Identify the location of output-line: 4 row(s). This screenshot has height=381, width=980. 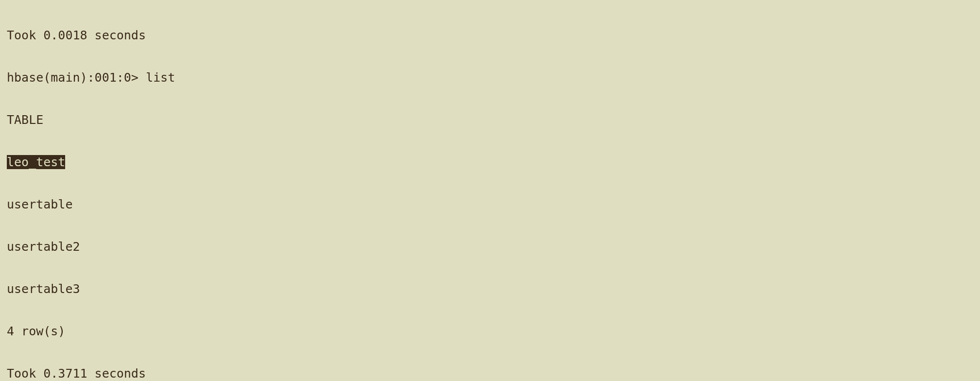
(490, 331).